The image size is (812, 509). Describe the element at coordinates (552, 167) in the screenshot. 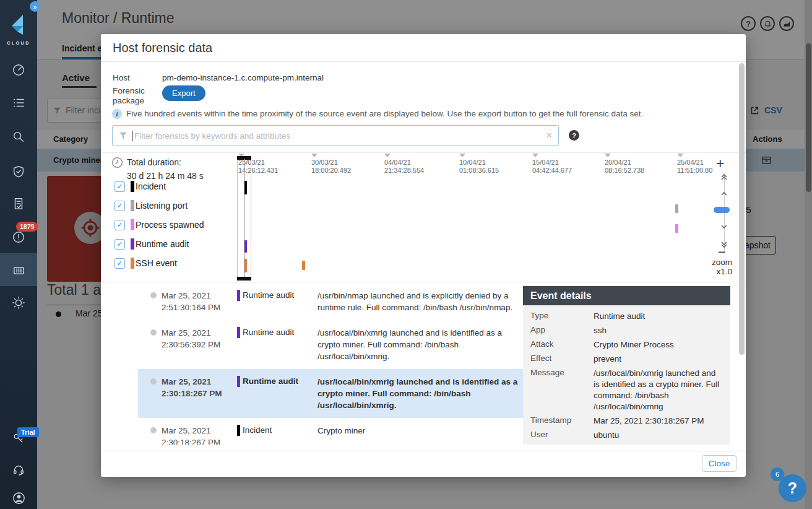

I see `axis-label: 15/04/2104:42:44.677` at that location.